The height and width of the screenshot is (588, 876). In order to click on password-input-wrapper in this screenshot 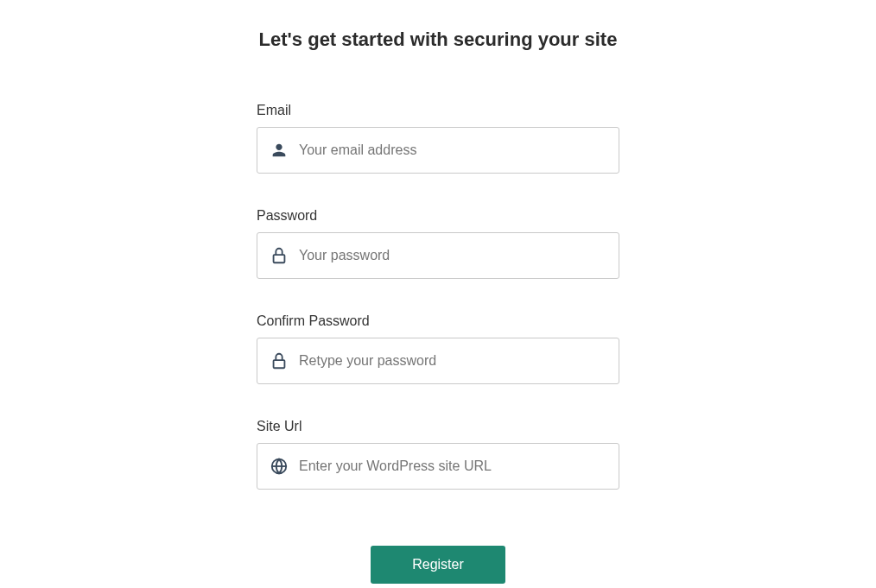, I will do `click(438, 256)`.